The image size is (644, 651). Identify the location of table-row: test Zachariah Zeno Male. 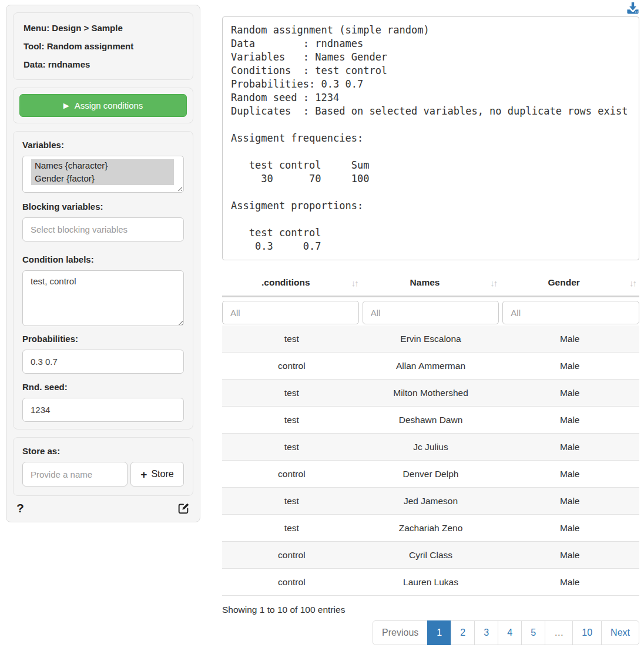
(431, 528).